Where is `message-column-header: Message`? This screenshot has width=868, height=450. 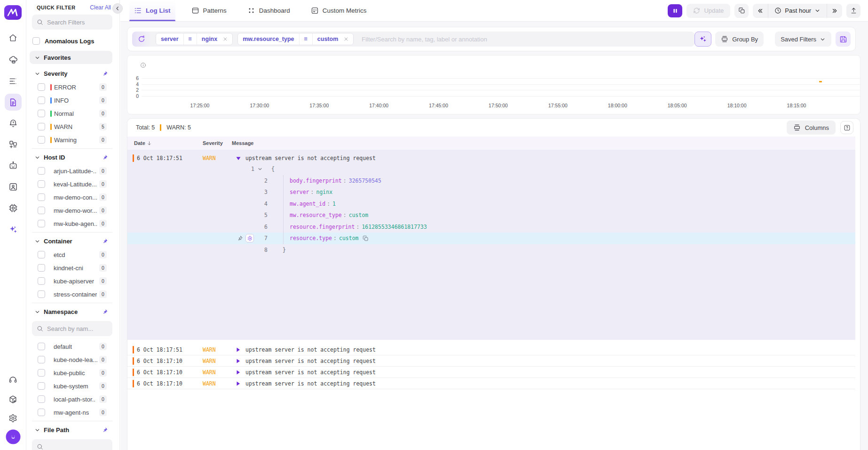
message-column-header: Message is located at coordinates (243, 143).